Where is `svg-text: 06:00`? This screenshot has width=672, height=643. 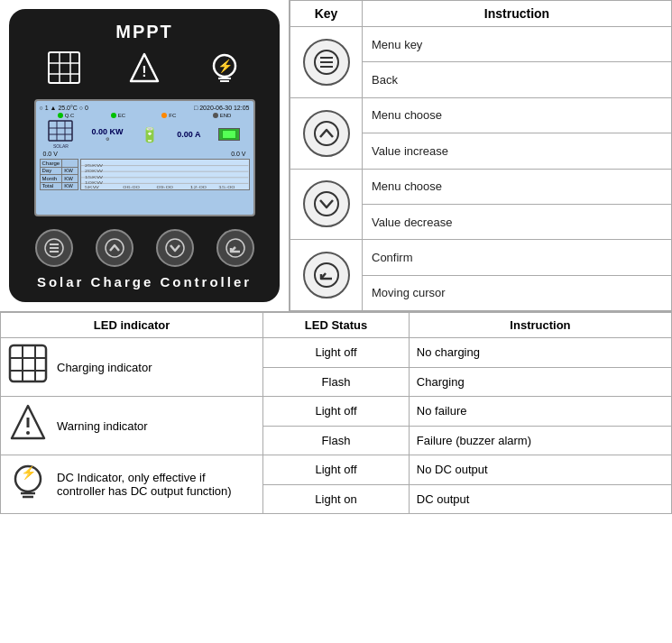
svg-text: 06:00 is located at coordinates (132, 188).